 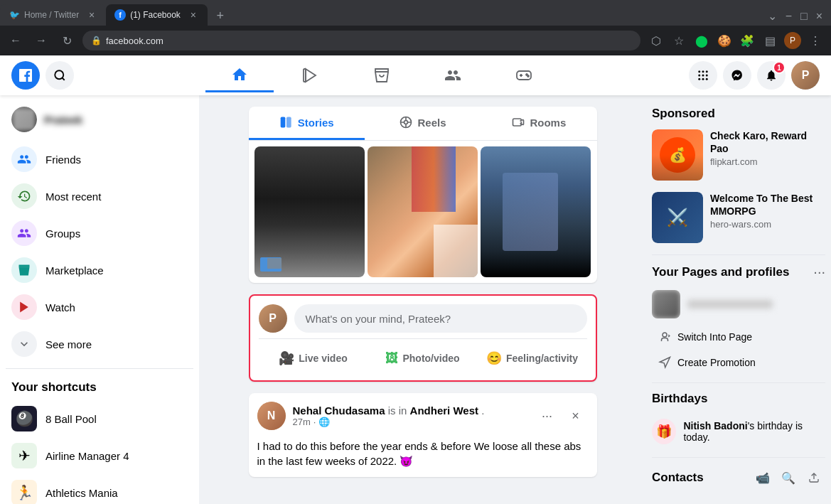 What do you see at coordinates (100, 419) in the screenshot?
I see `sidebar-item-shortcut1: 🎱 8 Ball Pool` at bounding box center [100, 419].